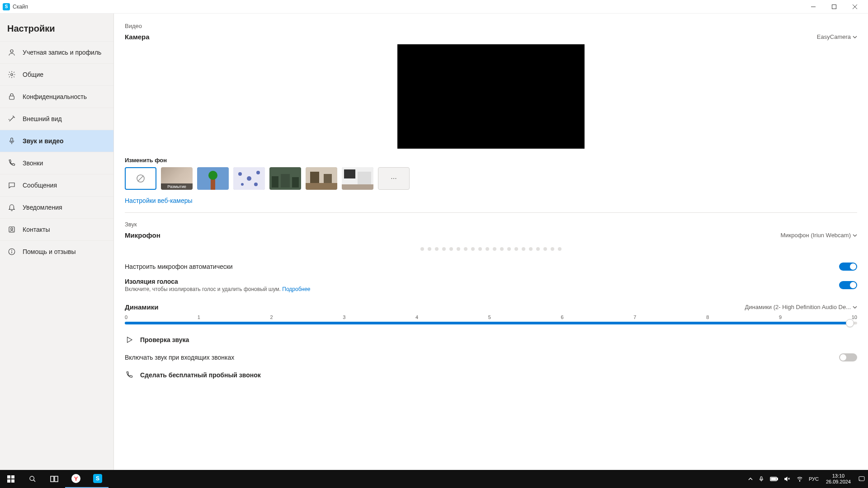  I want to click on mic-header: Микрофон Микрофон (Iriun Webcam), so click(491, 235).